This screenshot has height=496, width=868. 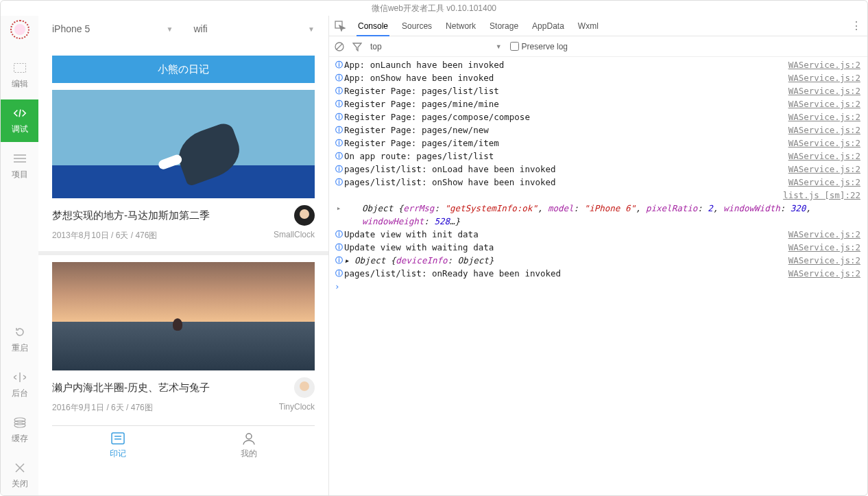 I want to click on console-row: ⓘRegister Page: pages/item/itemWAService…, so click(x=598, y=143).